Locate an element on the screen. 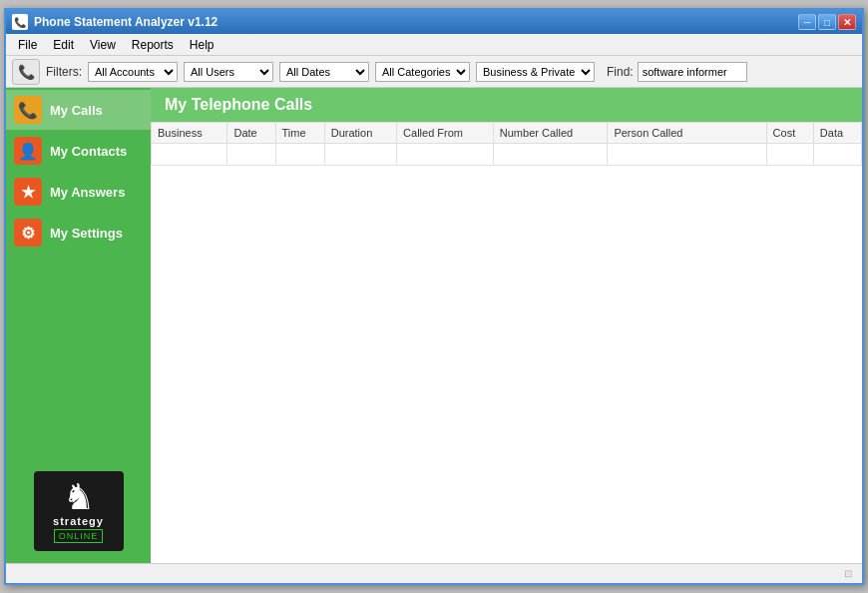  menu-bar: File Edit View Reports Help is located at coordinates (434, 45).